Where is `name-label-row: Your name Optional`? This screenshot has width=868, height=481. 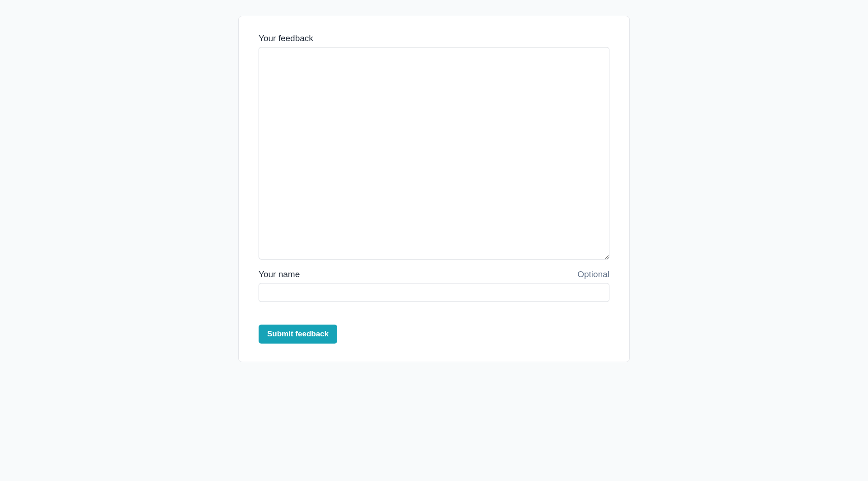
name-label-row: Your name Optional is located at coordinates (434, 274).